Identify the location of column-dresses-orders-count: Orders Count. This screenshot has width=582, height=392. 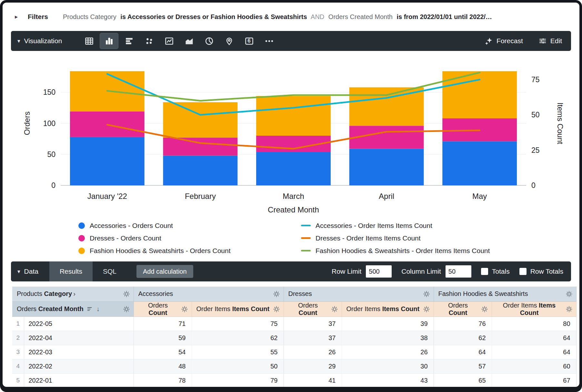
(313, 309).